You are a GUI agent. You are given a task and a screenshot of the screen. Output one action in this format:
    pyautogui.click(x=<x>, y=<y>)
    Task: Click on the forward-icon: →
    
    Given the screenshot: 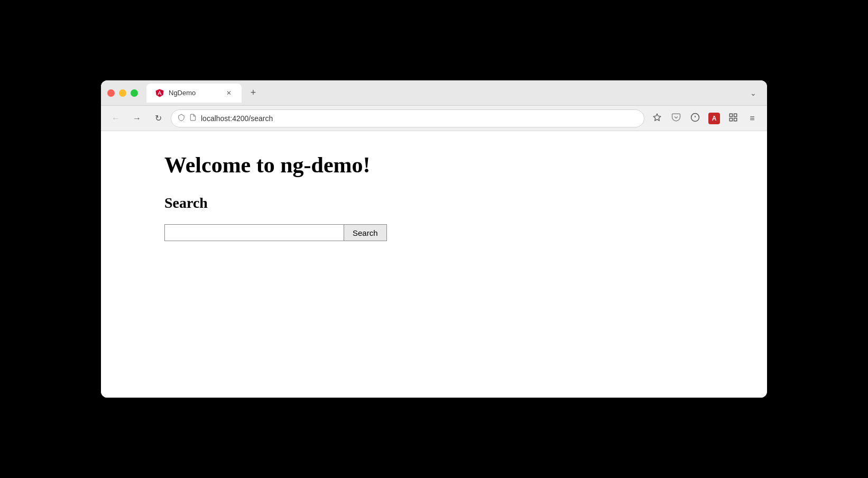 What is the action you would take?
    pyautogui.click(x=137, y=118)
    